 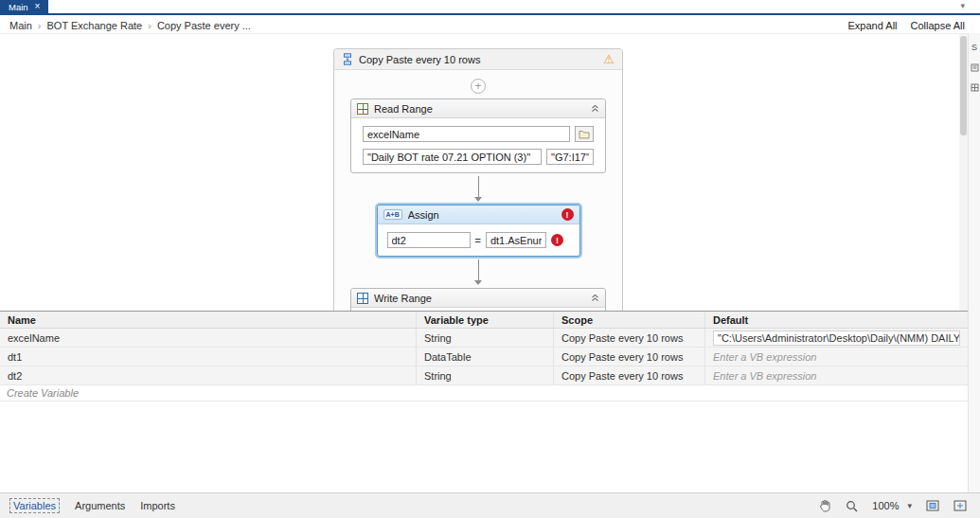 What do you see at coordinates (490, 506) in the screenshot?
I see `status-bar: Variables Arguments Imports 100% ▾` at bounding box center [490, 506].